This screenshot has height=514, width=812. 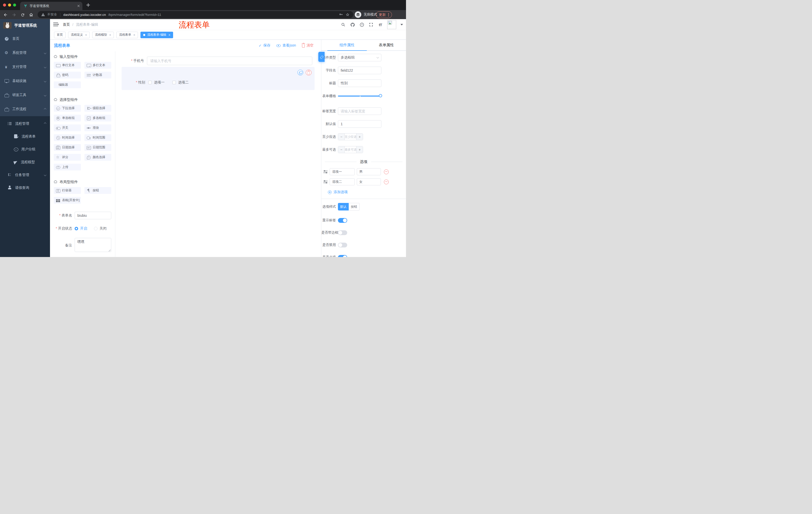 I want to click on gender-option-1: 选项一, so click(x=156, y=82).